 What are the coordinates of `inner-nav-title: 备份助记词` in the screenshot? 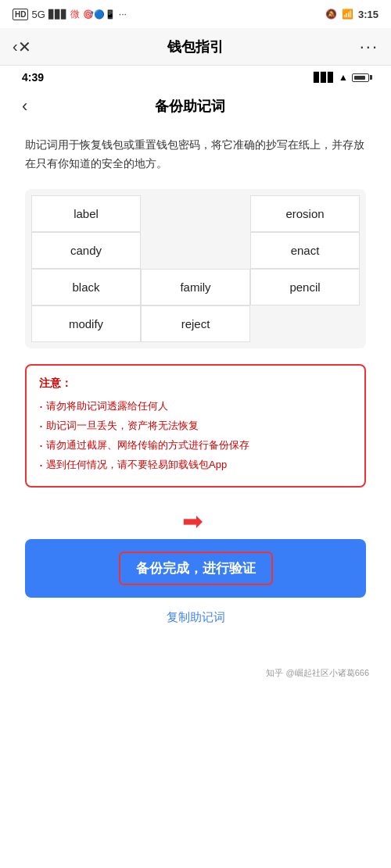 It's located at (189, 106).